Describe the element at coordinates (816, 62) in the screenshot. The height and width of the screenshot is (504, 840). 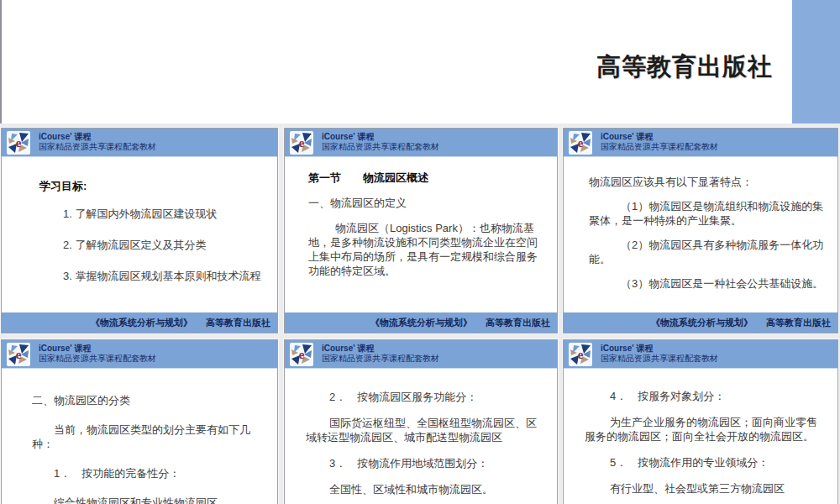
I see `banner-blue-stripe` at that location.